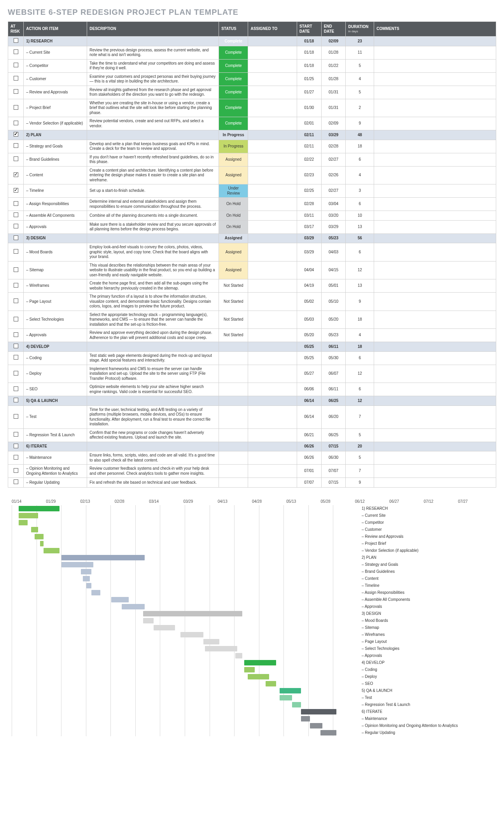  What do you see at coordinates (132, 501) in the screenshot?
I see `gantt-tick: 02/28` at bounding box center [132, 501].